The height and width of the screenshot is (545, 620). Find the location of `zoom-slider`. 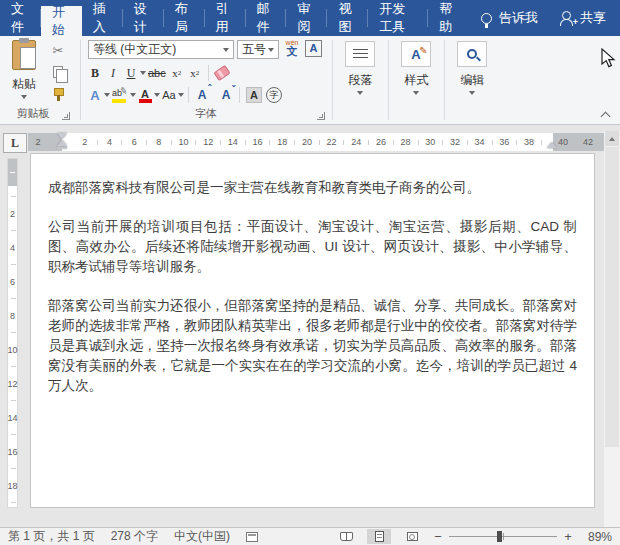

zoom-slider is located at coordinates (503, 536).